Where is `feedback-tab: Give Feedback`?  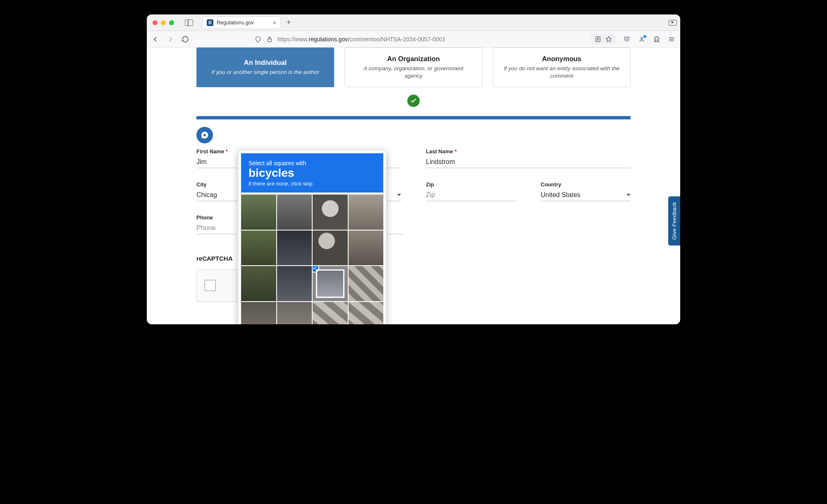
feedback-tab: Give Feedback is located at coordinates (674, 221).